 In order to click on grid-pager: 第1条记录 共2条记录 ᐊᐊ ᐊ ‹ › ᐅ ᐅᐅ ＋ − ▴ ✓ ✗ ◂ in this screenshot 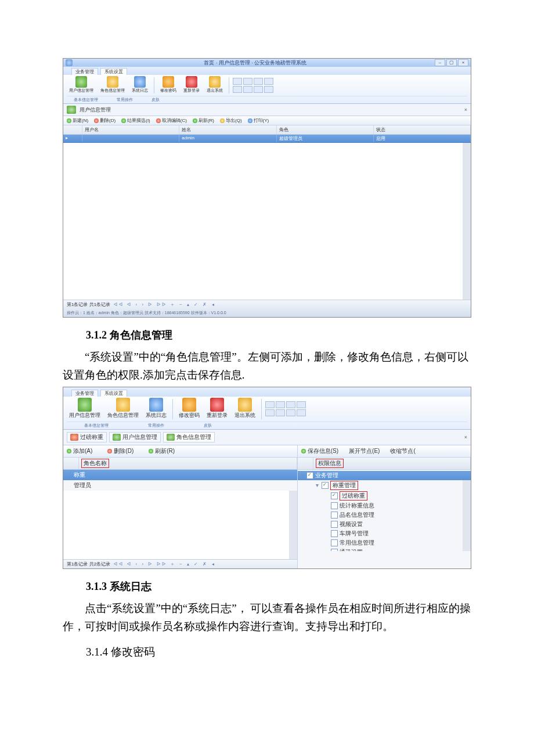, I will do `click(180, 564)`.